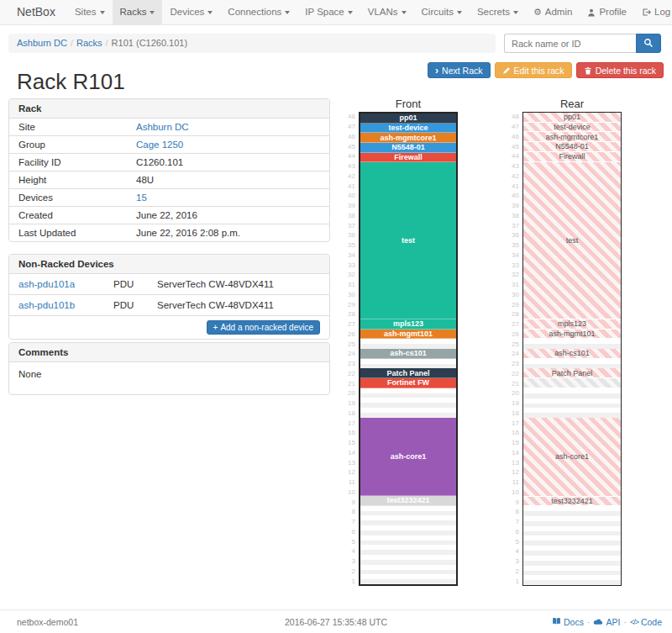 The height and width of the screenshot is (633, 672). What do you see at coordinates (349, 502) in the screenshot?
I see `unit-number: 9` at bounding box center [349, 502].